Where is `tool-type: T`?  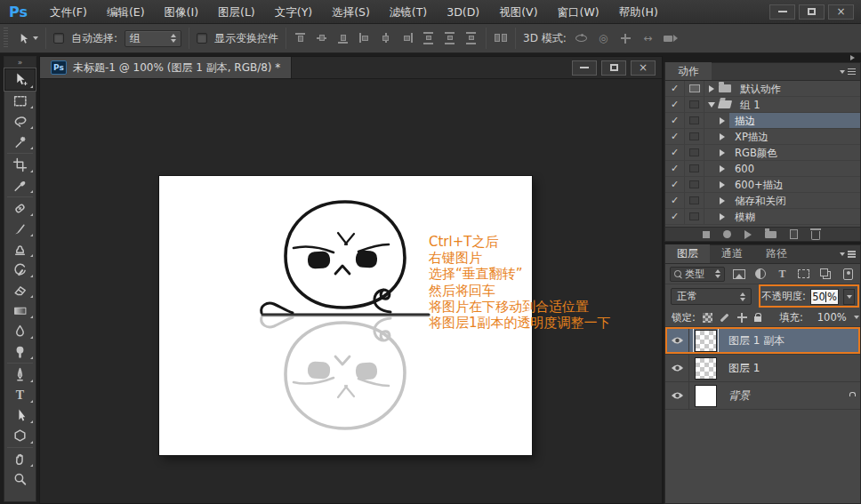 tool-type: T is located at coordinates (20, 395).